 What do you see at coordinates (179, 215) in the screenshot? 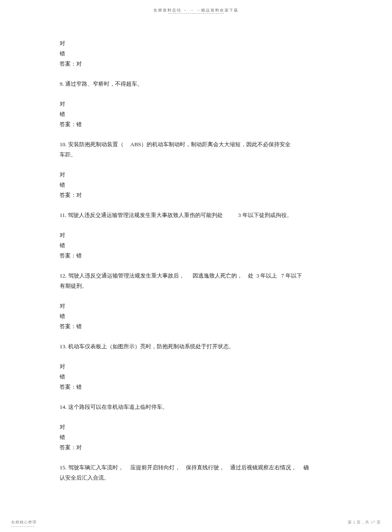
I see `question-text: 驾驶人违反交通运输管理法规发生重大事故致人重伤的可能判处 3 年以下徒刑或拘役。` at bounding box center [179, 215].